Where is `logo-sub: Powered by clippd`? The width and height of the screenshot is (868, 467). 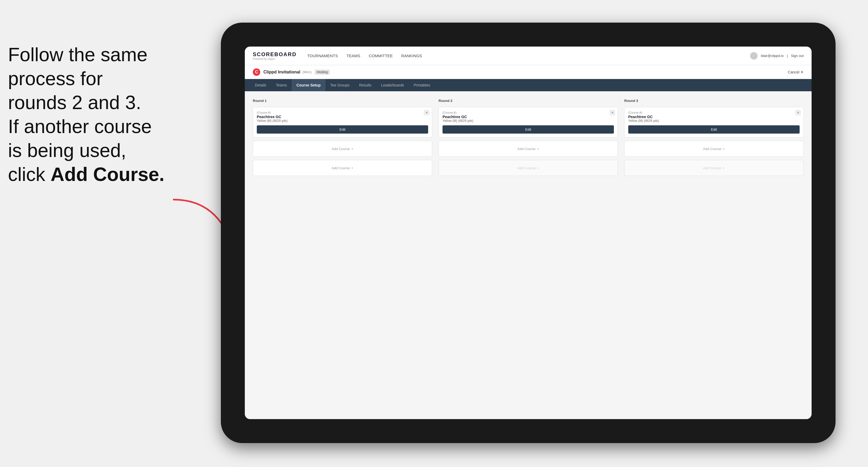
logo-sub: Powered by clippd is located at coordinates (275, 59).